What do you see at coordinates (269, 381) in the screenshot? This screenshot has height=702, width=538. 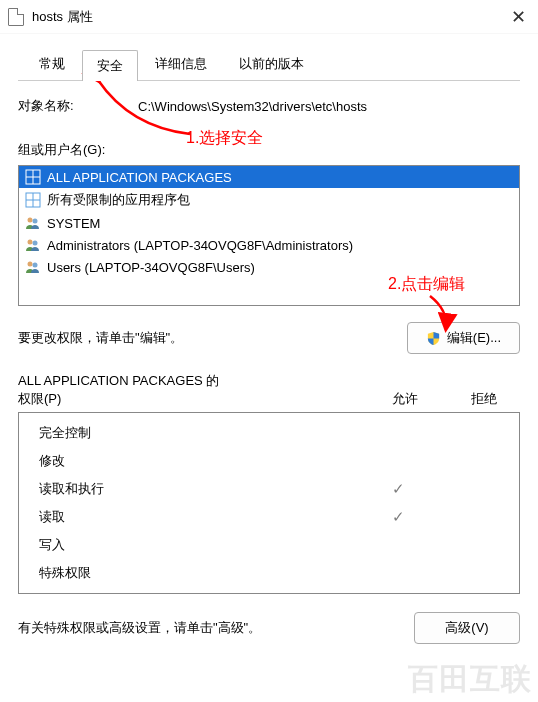 I see `permissions-title-line1: ALL APPLICATION PACKAGES 的` at bounding box center [269, 381].